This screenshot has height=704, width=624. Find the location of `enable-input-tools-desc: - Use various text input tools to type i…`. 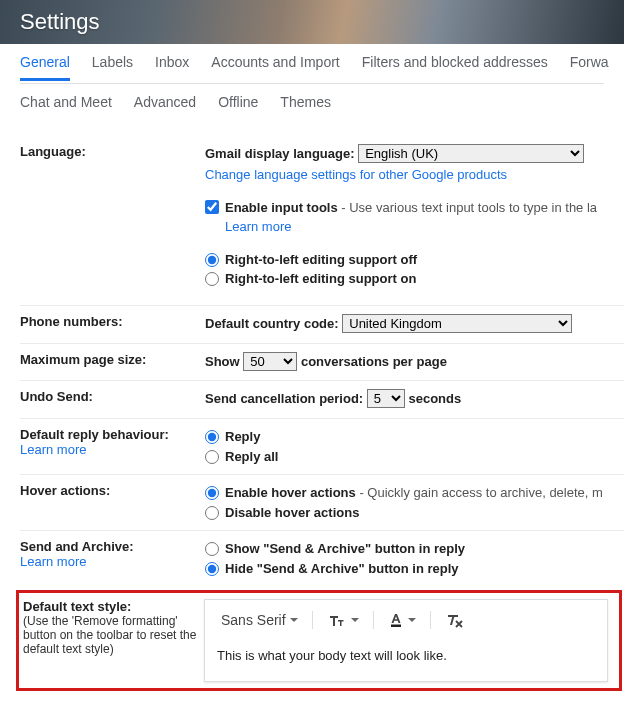

enable-input-tools-desc: - Use various text input tools to type i… is located at coordinates (468, 208).